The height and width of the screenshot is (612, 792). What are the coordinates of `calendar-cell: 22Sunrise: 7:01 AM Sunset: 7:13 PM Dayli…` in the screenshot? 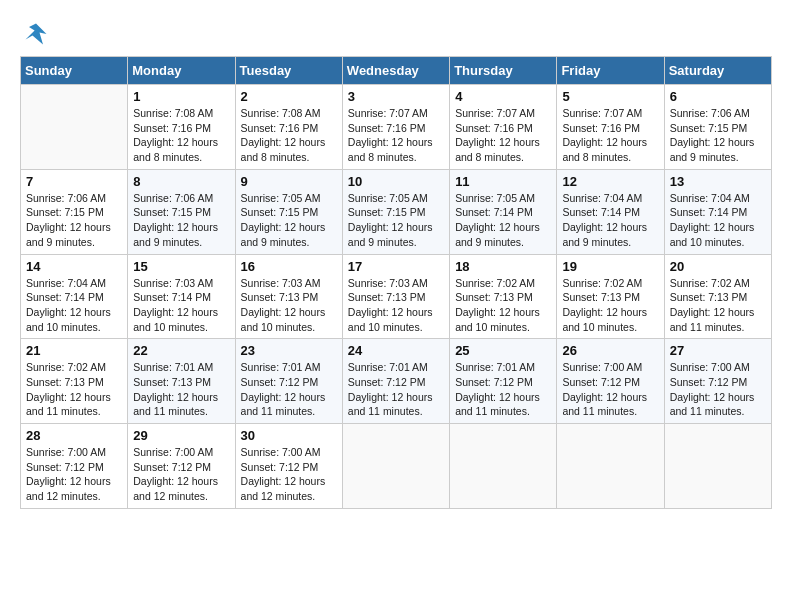 It's located at (182, 382).